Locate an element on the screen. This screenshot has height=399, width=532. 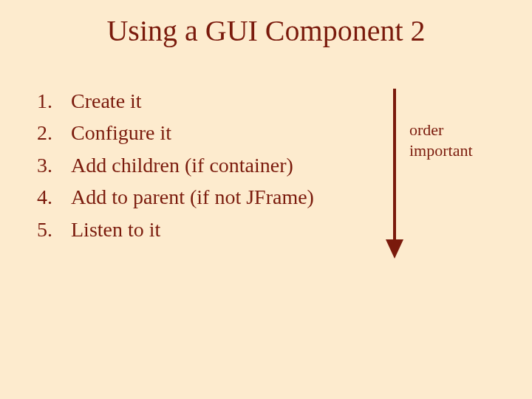
list-item-text: Configure it is located at coordinates (121, 133).